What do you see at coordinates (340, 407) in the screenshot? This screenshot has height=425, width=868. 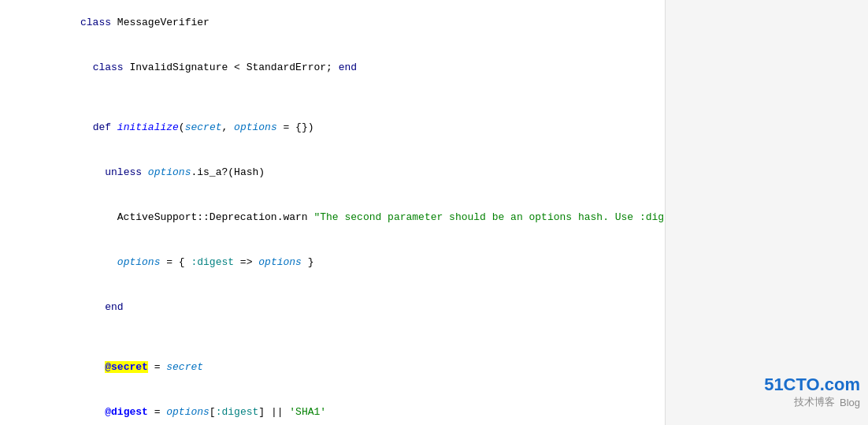 I see `line-content: @digest = options[:digest] || 'SHA1'` at bounding box center [340, 407].